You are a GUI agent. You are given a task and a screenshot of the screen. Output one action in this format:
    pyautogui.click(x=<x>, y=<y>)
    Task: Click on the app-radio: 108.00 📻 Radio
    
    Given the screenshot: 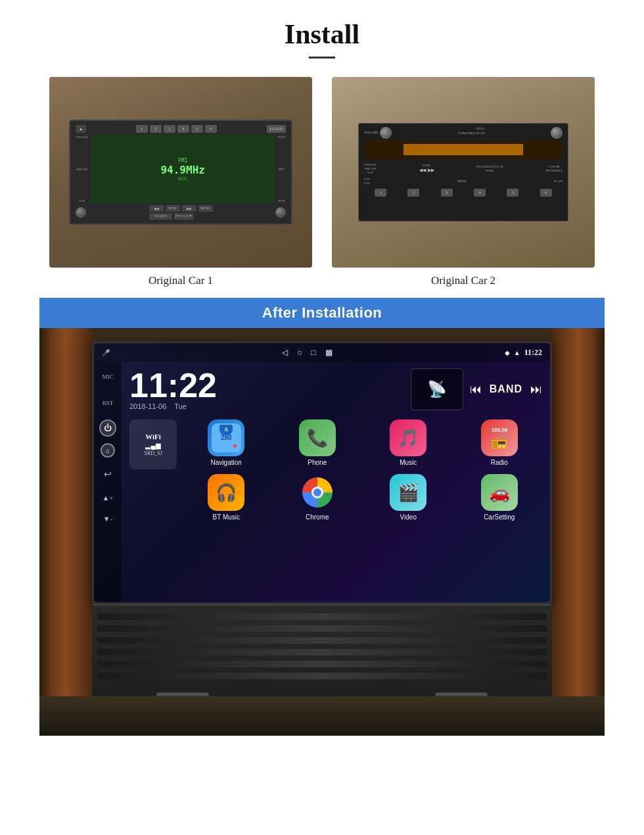 What is the action you would take?
    pyautogui.click(x=499, y=443)
    